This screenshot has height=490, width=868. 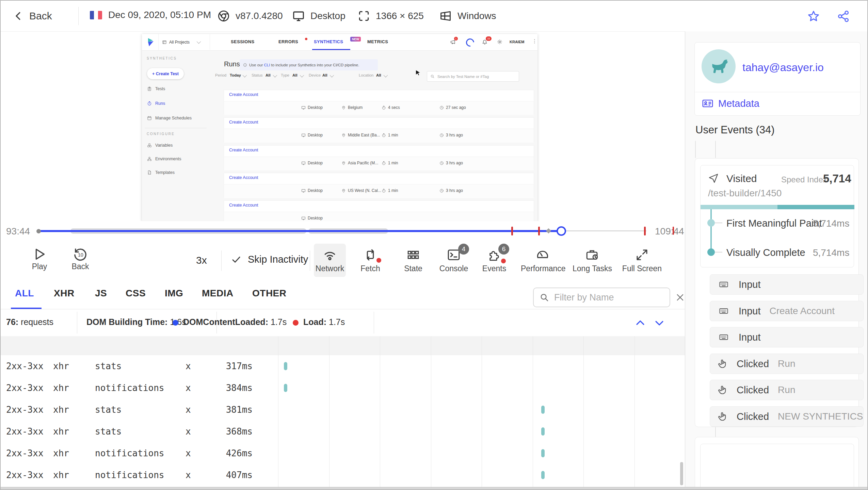 What do you see at coordinates (33, 16) in the screenshot?
I see `back-button: Back` at bounding box center [33, 16].